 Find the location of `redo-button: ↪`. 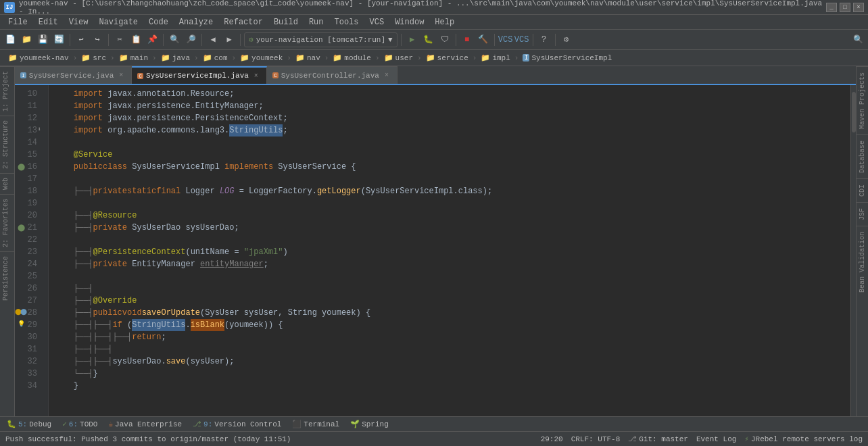

redo-button: ↪ is located at coordinates (97, 40).